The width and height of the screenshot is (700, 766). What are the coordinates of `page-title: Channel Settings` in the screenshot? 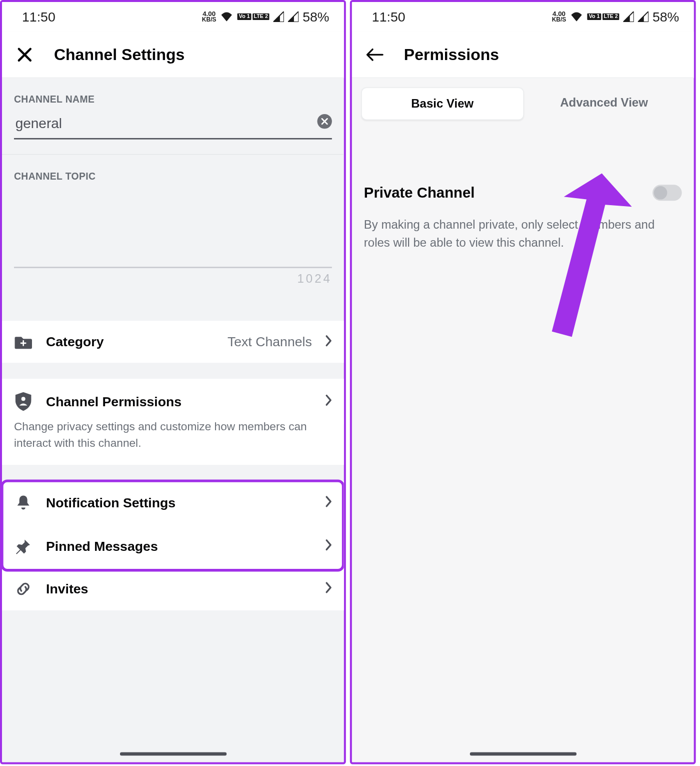 It's located at (119, 54).